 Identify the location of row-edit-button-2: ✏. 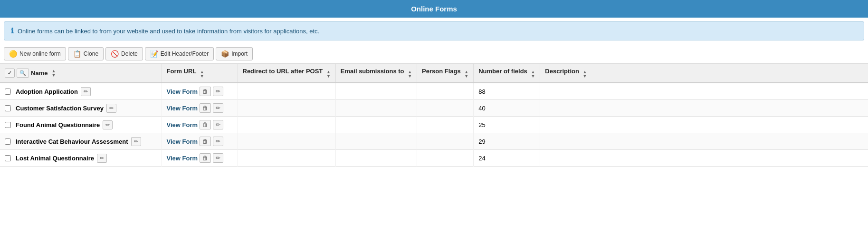
(107, 125).